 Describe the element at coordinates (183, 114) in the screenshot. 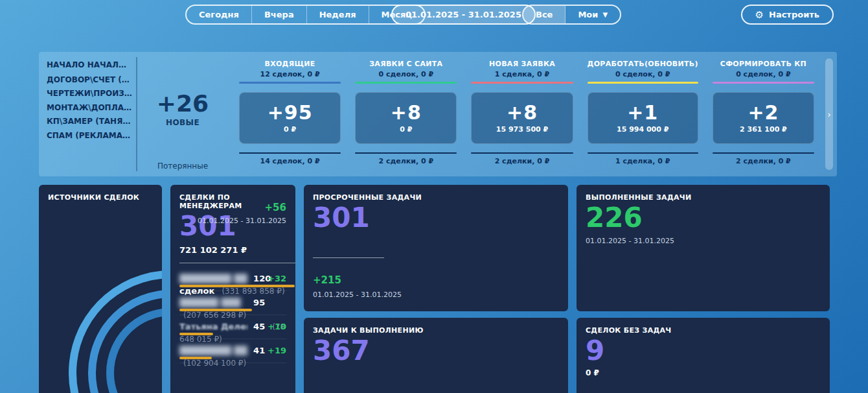

I see `new-deals-summary: +26 НОВЫЕ Потерянные` at that location.